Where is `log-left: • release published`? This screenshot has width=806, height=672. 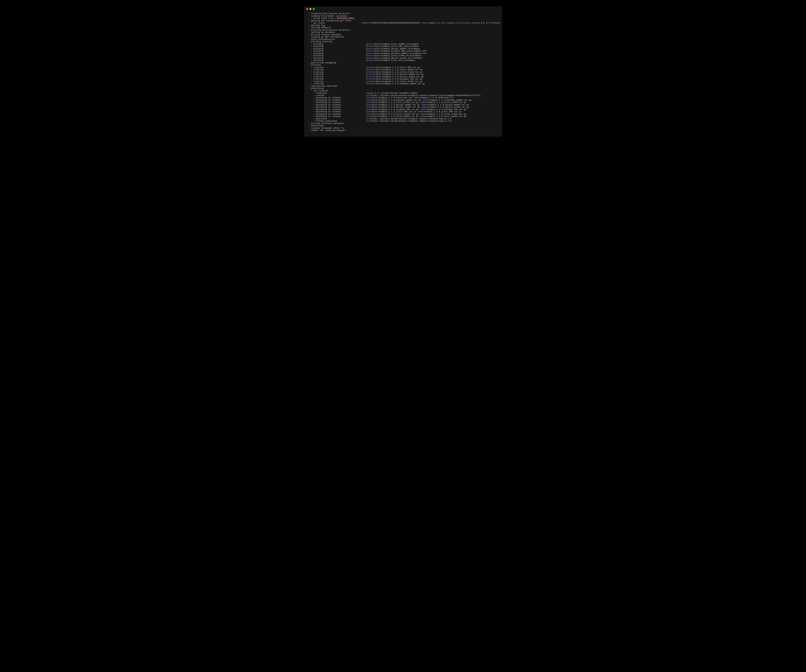
log-left: • release published is located at coordinates (336, 121).